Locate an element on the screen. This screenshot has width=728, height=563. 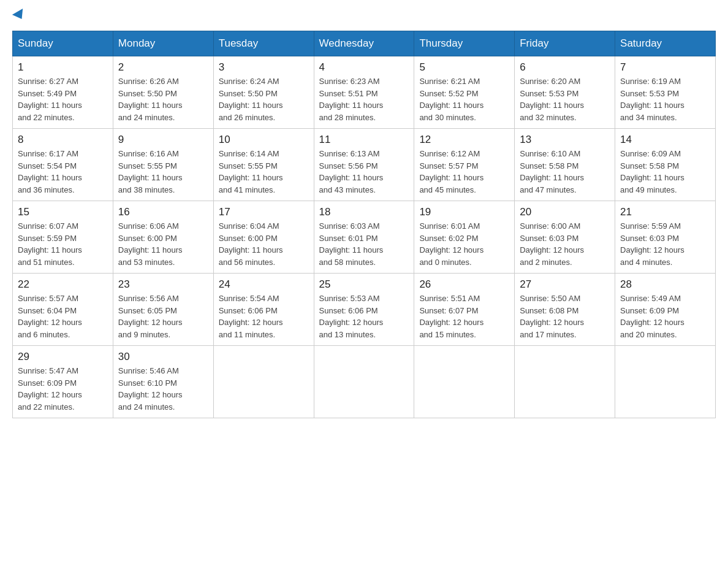
calendar-cell: 3Sunrise: 6:24 AMSunset: 5:50 PMDaylight… is located at coordinates (264, 93).